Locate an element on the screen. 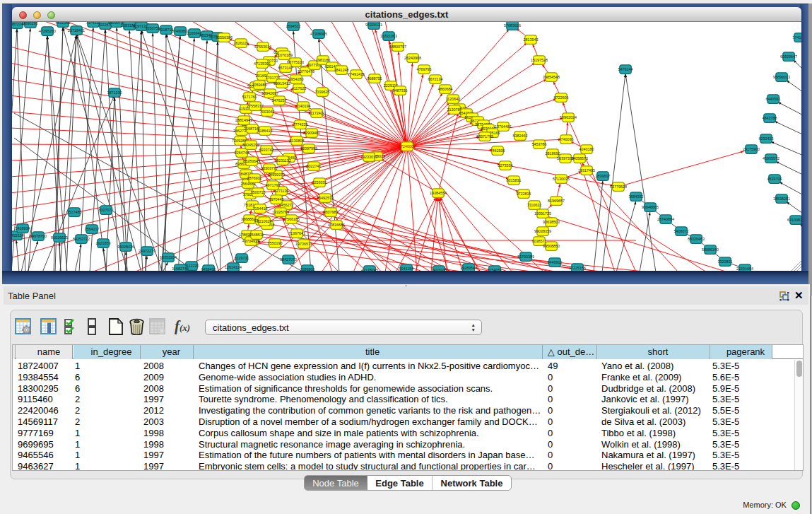 This screenshot has height=514, width=812. svg-text: 6573147 is located at coordinates (286, 68).